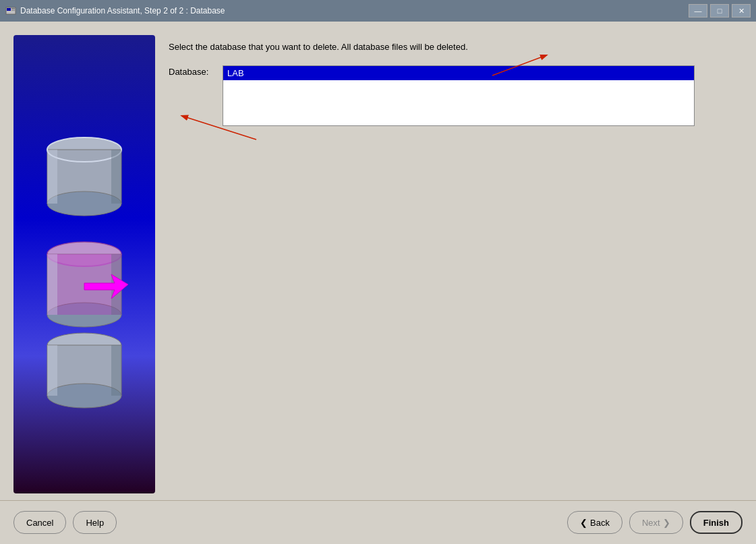 This screenshot has width=756, height=544. What do you see at coordinates (698, 11) in the screenshot?
I see `minimize-button: —` at bounding box center [698, 11].